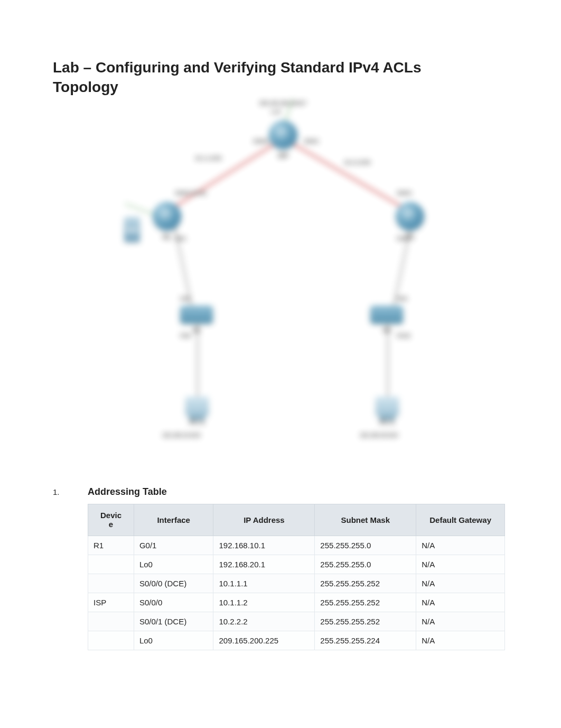 The height and width of the screenshot is (728, 561). Describe the element at coordinates (387, 320) in the screenshot. I see `node-s3: S3` at that location.